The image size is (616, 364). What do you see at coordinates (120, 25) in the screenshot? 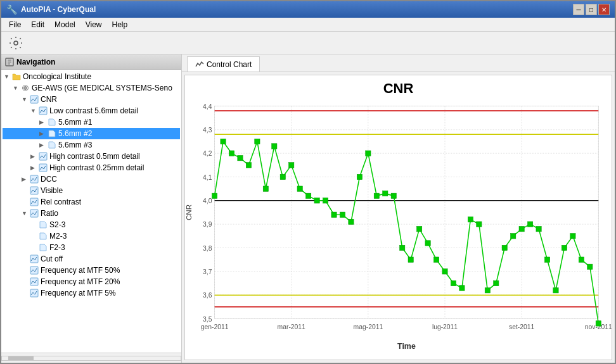
I see `menu-help: Help` at bounding box center [120, 25].